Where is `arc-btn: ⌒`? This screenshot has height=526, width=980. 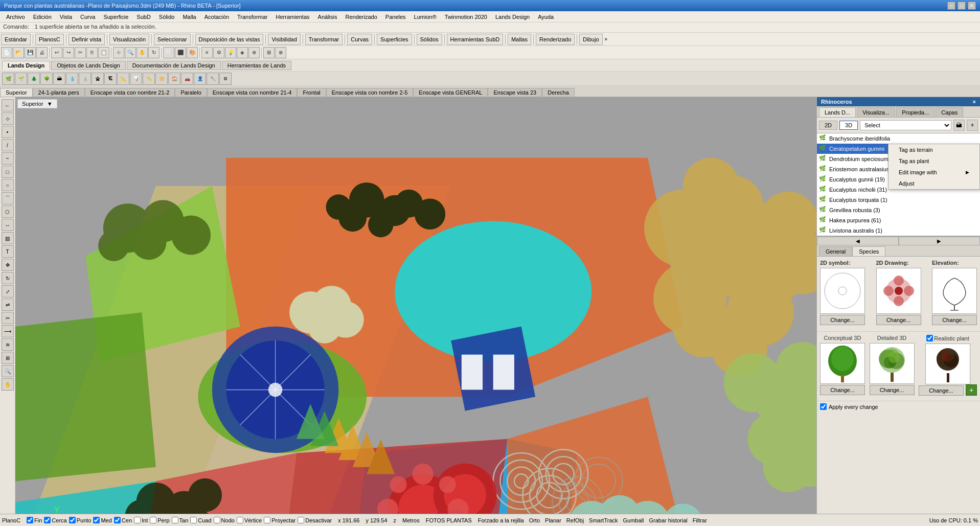 arc-btn: ⌒ is located at coordinates (8, 198).